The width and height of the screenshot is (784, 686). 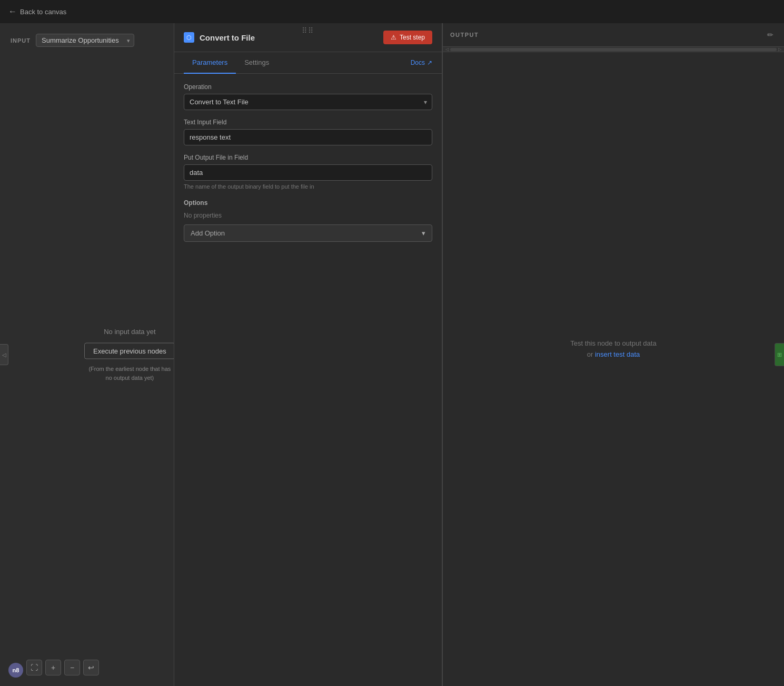 I want to click on input-panel: INPUT Summarize Opportunities, so click(x=73, y=40).